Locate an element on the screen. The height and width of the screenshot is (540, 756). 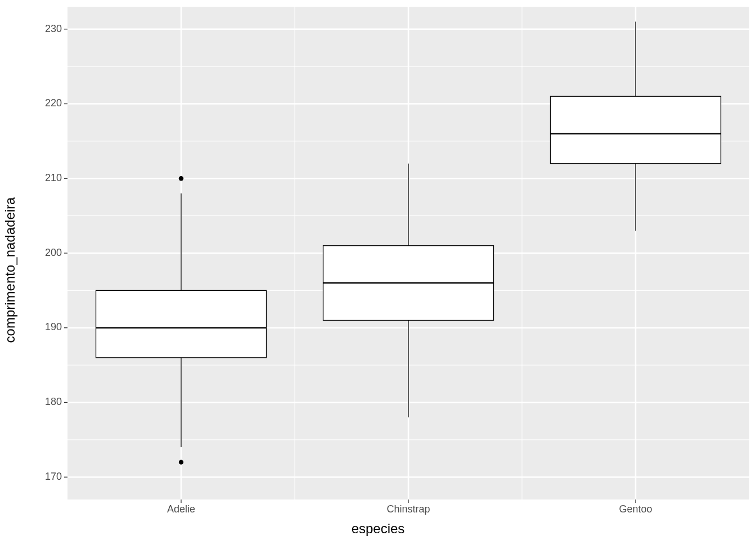
y-tick-label: 230 is located at coordinates (53, 29).